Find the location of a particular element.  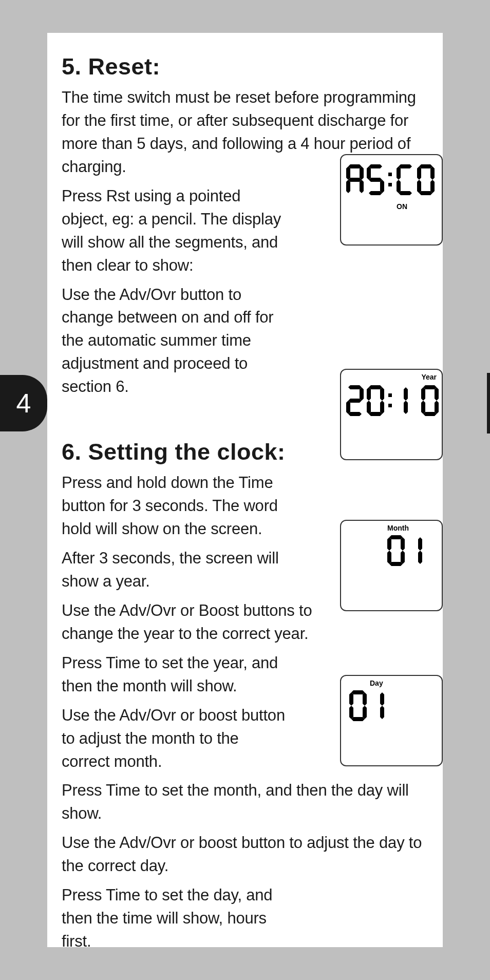

section-6-para-1: Press and hold down the Time button for … is located at coordinates (175, 506).